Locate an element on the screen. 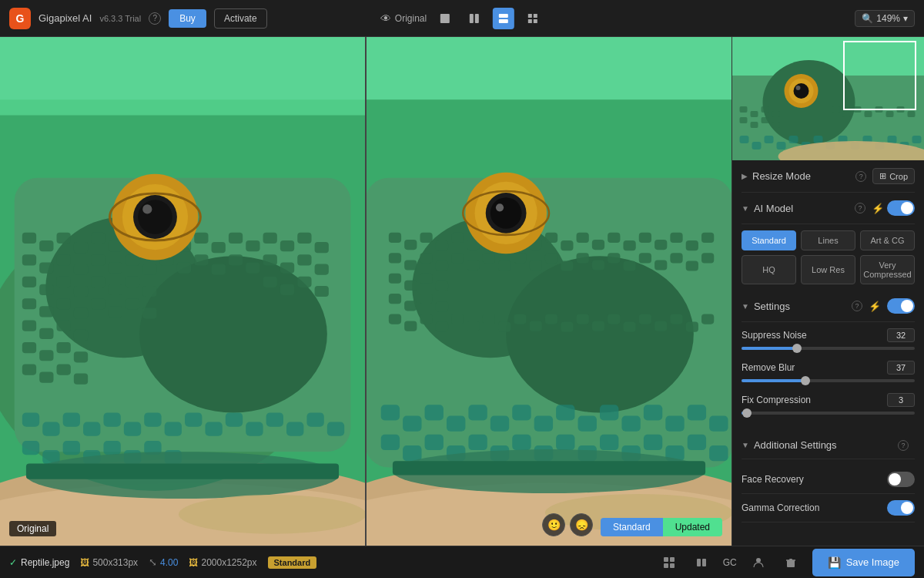 This screenshot has height=578, width=924. suppress-noise-track is located at coordinates (829, 348).